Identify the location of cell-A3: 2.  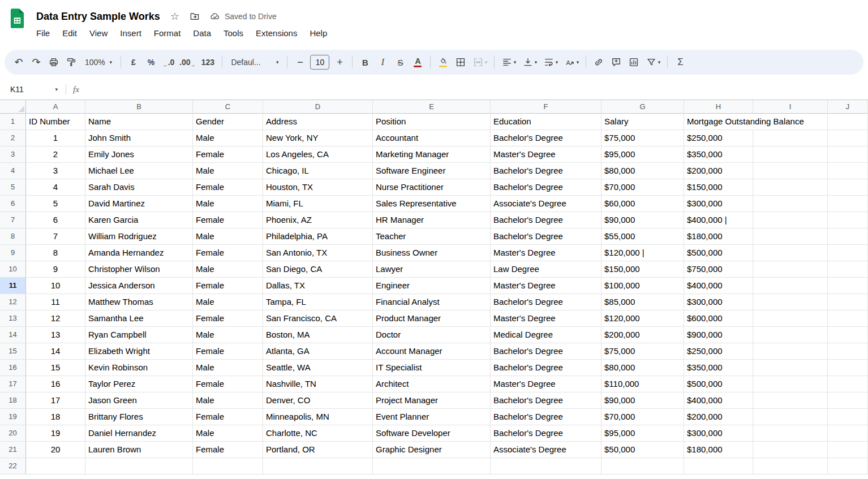
(55, 155).